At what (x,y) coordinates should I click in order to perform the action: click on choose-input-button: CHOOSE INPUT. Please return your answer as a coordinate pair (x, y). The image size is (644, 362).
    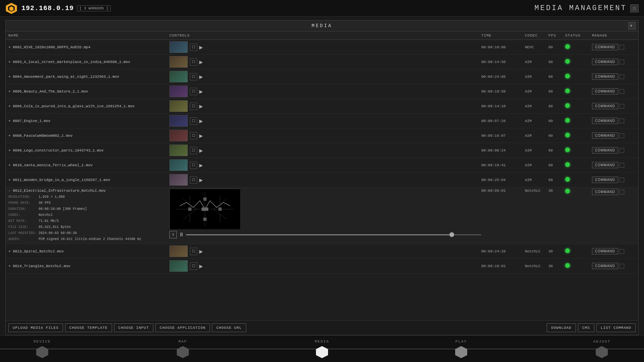
    Looking at the image, I should click on (133, 328).